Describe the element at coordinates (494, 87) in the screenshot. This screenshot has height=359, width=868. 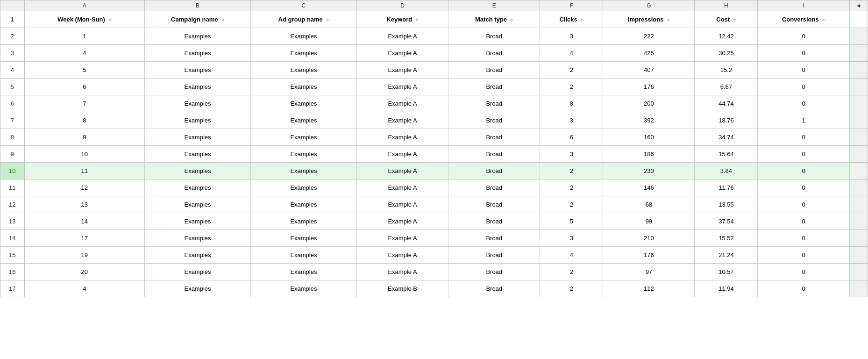
I see `cell-match-type-5: Broad` at that location.